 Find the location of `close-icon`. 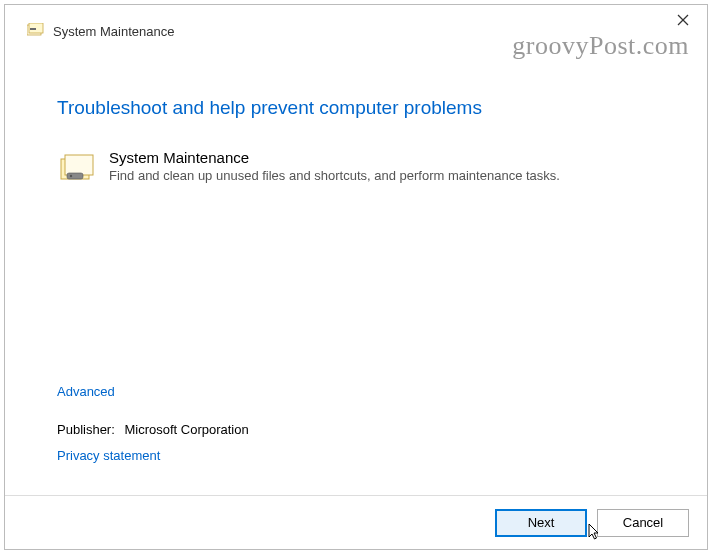

close-icon is located at coordinates (683, 20).